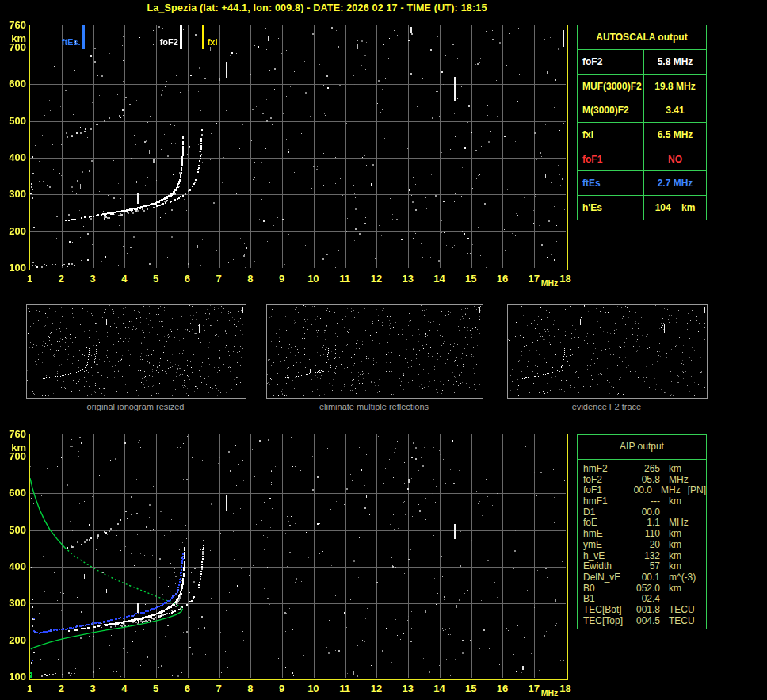 The image size is (767, 700). What do you see at coordinates (642, 135) in the screenshot?
I see `autoscala-table-rows: foF25.8 MHzMUF(3000)F219.8 MHzM(3000)F23…` at bounding box center [642, 135].